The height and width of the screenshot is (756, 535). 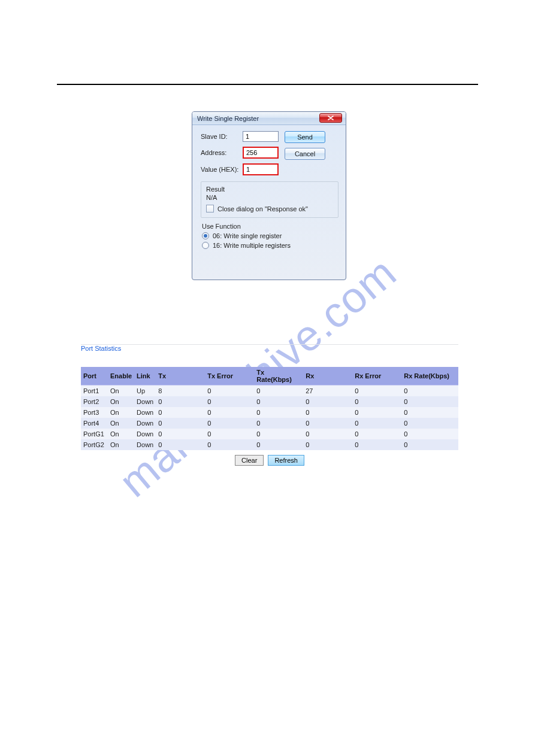 What do you see at coordinates (270, 348) in the screenshot?
I see `port-statistics-title: Port Statistics` at bounding box center [270, 348].